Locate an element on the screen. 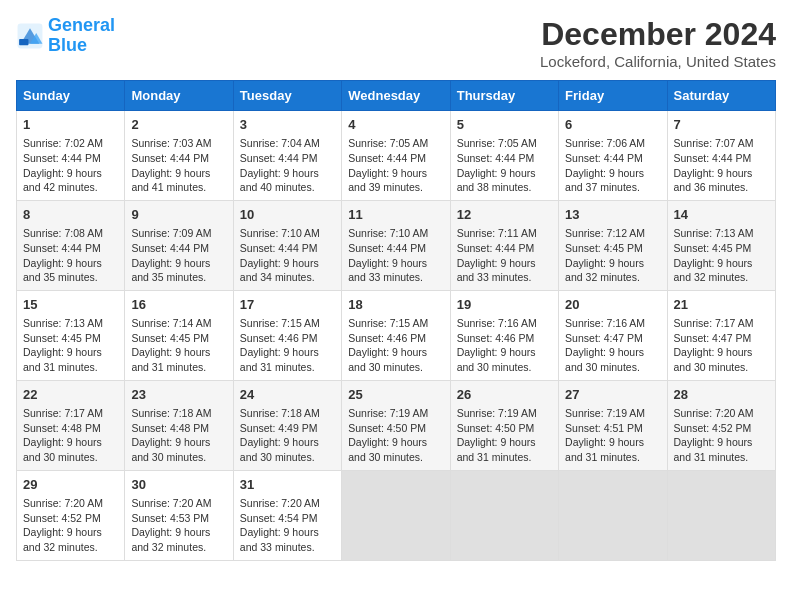 This screenshot has width=792, height=612. calendar-cell: 3Sunrise: 7:04 AMSunset: 4:44 PMDaylight… is located at coordinates (287, 156).